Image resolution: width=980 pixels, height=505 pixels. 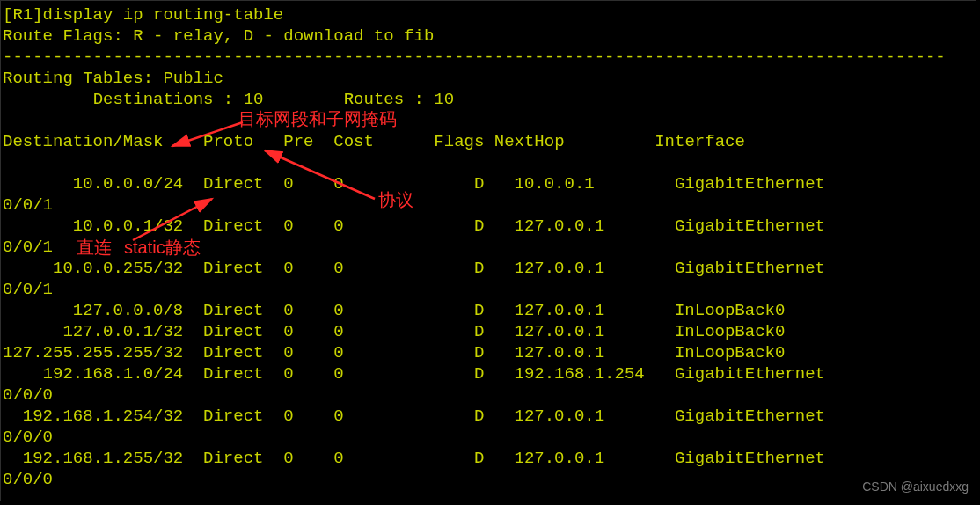 I want to click on flags-legend: Route Flags: R - relay, D - download to …, so click(x=489, y=36).